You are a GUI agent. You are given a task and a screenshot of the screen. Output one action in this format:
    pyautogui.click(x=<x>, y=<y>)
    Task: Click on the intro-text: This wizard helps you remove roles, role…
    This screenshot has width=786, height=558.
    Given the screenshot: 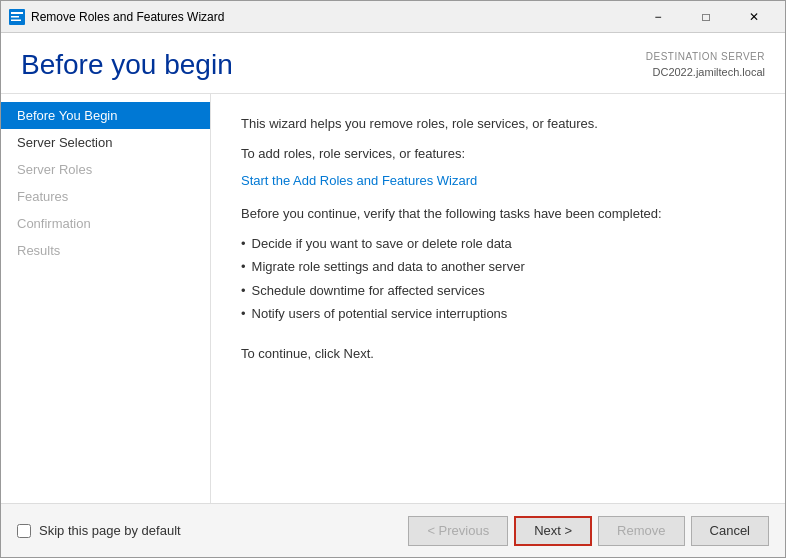 What is the action you would take?
    pyautogui.click(x=498, y=124)
    